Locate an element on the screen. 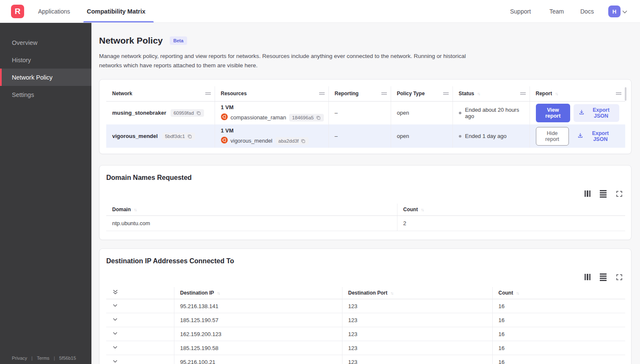 The width and height of the screenshot is (640, 364). network-name: musing_stonebraker is located at coordinates (139, 113).